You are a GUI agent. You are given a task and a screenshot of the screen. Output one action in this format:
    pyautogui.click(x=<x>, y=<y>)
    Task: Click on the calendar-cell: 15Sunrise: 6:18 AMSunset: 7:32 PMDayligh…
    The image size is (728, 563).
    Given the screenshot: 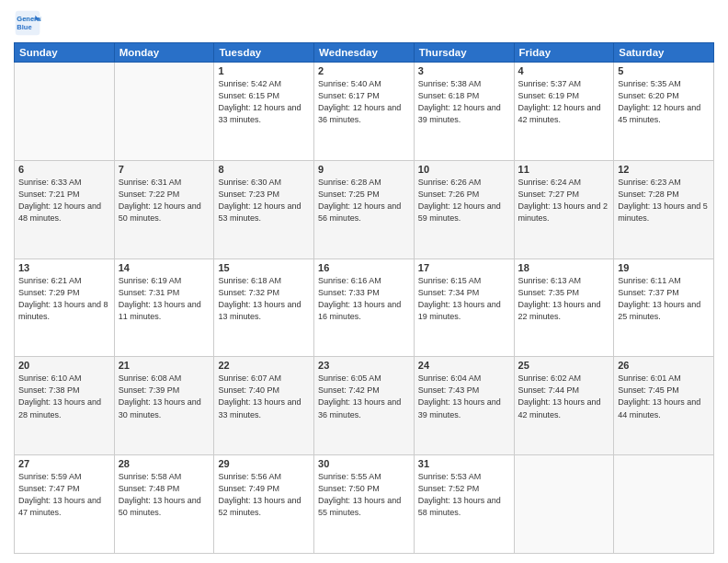 What is the action you would take?
    pyautogui.click(x=265, y=307)
    